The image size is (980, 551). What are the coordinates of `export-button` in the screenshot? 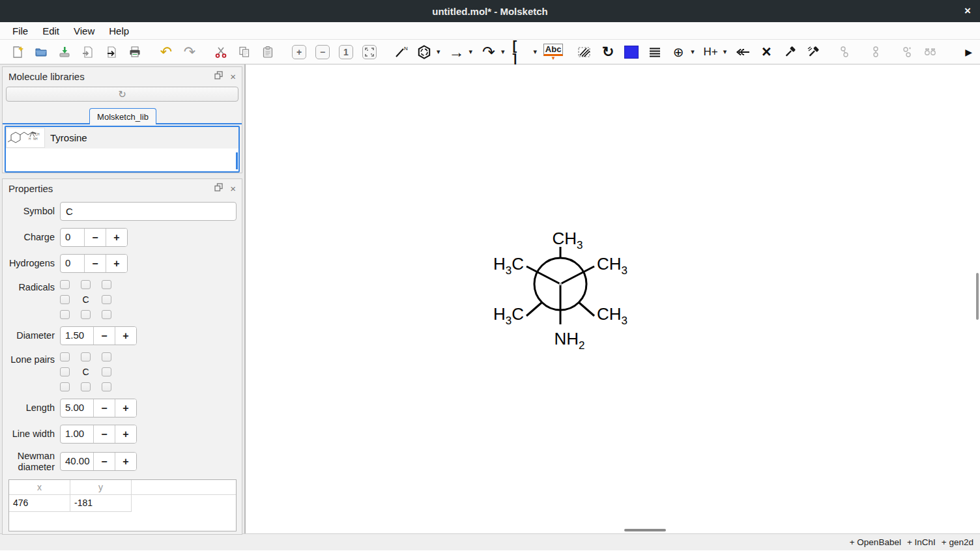 It's located at (88, 52).